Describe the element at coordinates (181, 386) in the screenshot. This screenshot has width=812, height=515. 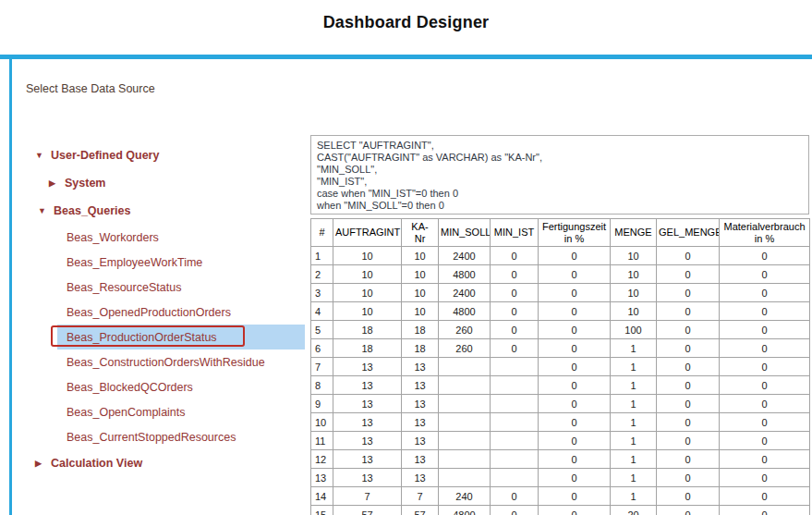
I see `tree-item-query: Beas_BlockedQCOrders` at that location.